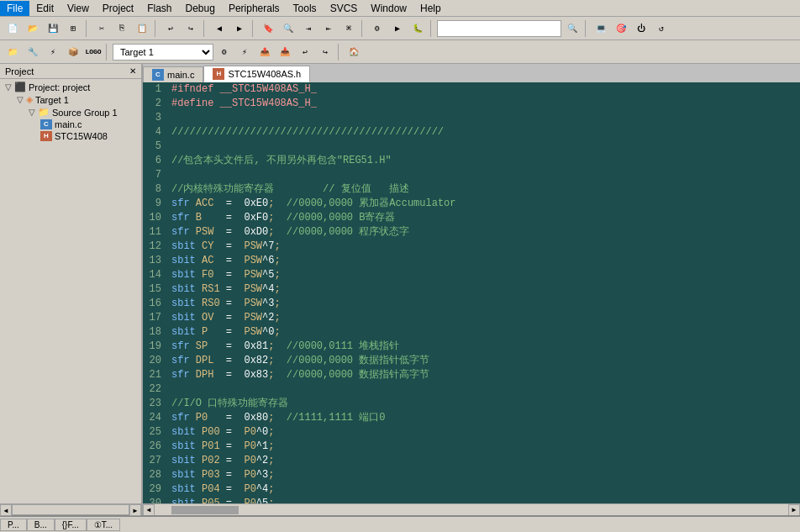  Describe the element at coordinates (173, 74) in the screenshot. I see `tab-main-c: C main.c` at that location.